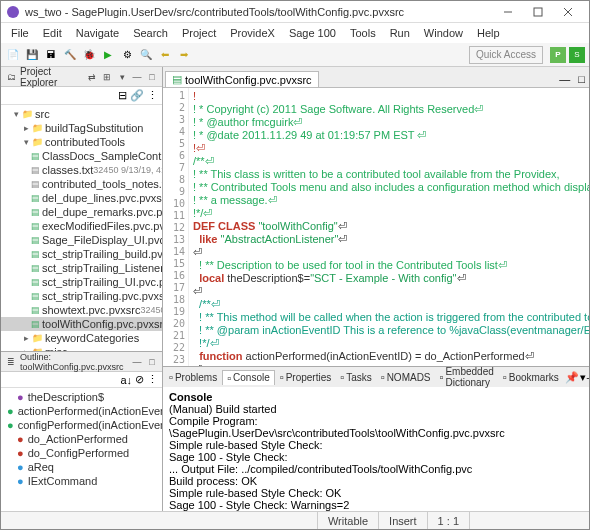  I want to click on app-icon, so click(13, 12).